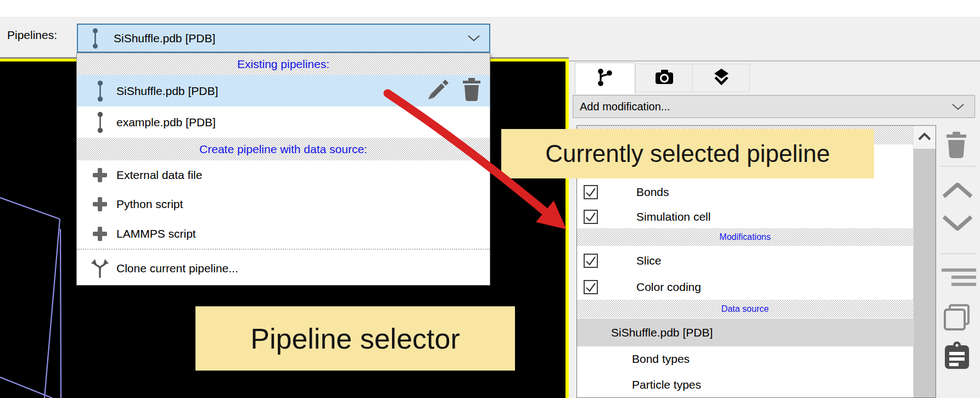 Image resolution: width=980 pixels, height=398 pixels. What do you see at coordinates (687, 154) in the screenshot?
I see `annotation-currently-selected-pipeline: Currently selected pipeline` at bounding box center [687, 154].